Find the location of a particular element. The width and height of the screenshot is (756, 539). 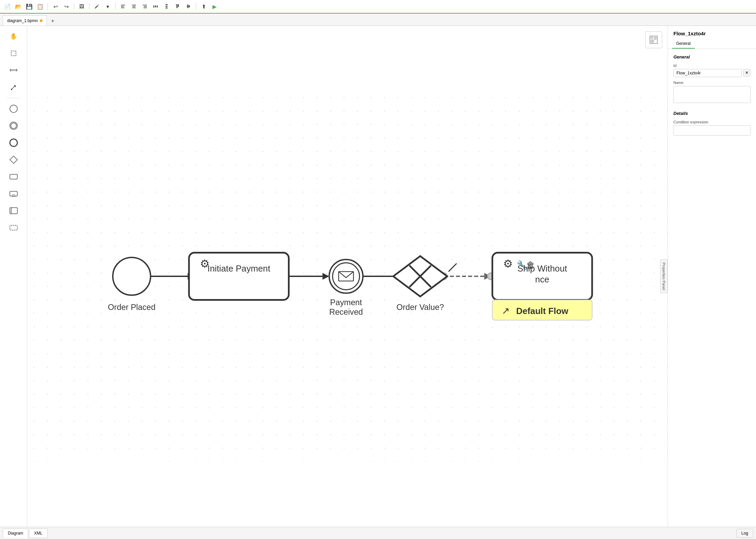

subprocess-tool-btn is located at coordinates (14, 194).